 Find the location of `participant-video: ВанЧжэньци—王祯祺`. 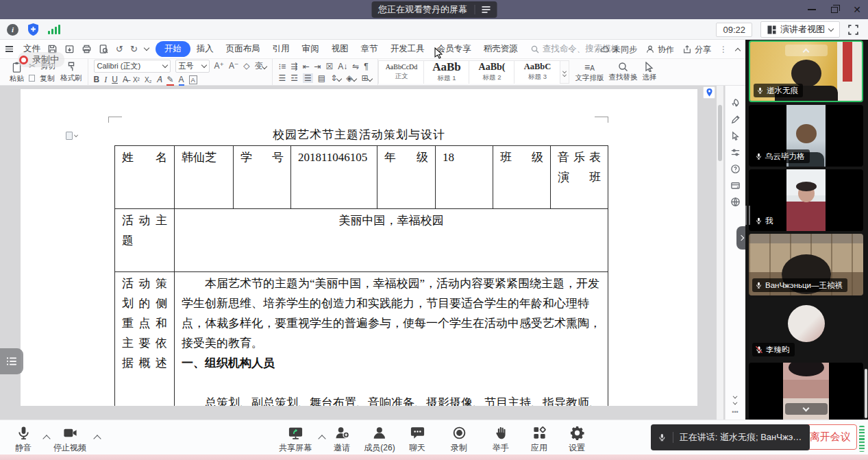

participant-video: ВанЧжэньци—王祯祺 is located at coordinates (806, 265).